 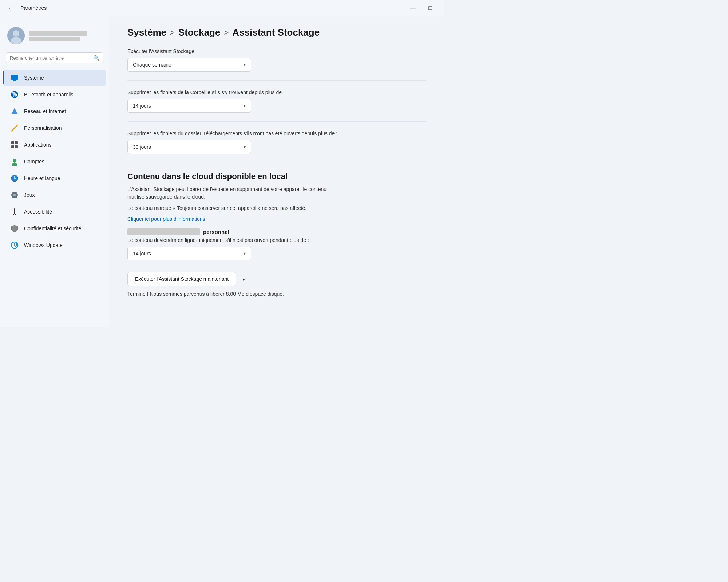 I want to click on run-now-checkmark: ✓, so click(x=245, y=279).